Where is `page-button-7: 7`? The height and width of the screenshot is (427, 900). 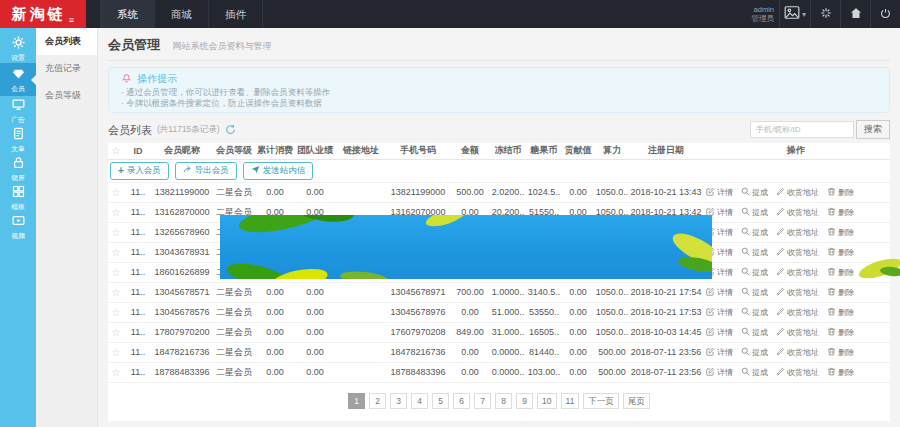
page-button-7: 7 is located at coordinates (482, 401).